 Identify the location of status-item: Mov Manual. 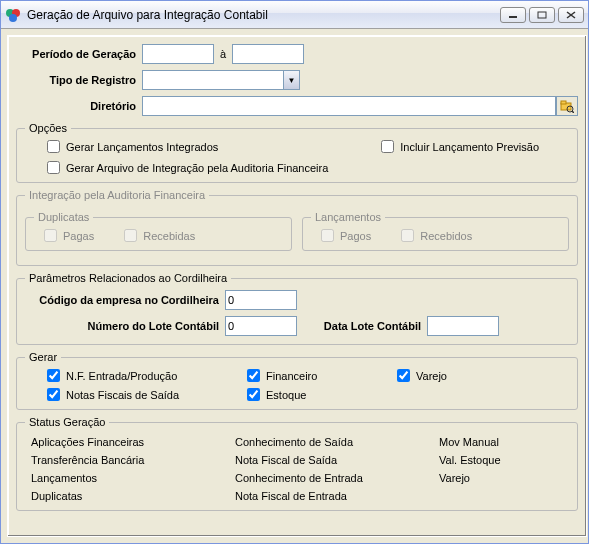
(504, 442).